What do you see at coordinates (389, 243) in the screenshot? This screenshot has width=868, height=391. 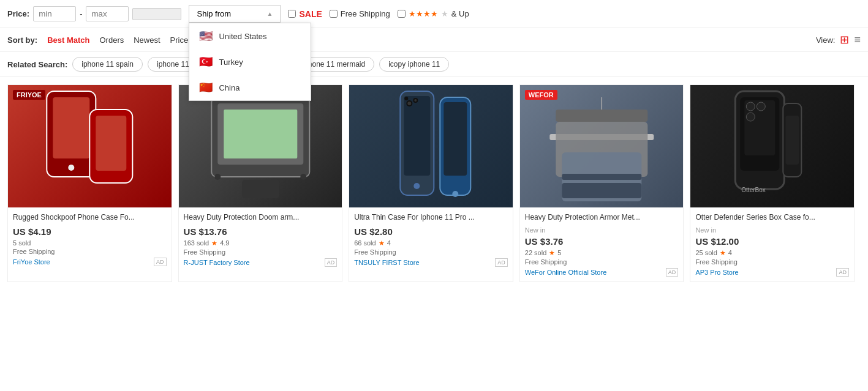 I see `rating-2: 4` at bounding box center [389, 243].